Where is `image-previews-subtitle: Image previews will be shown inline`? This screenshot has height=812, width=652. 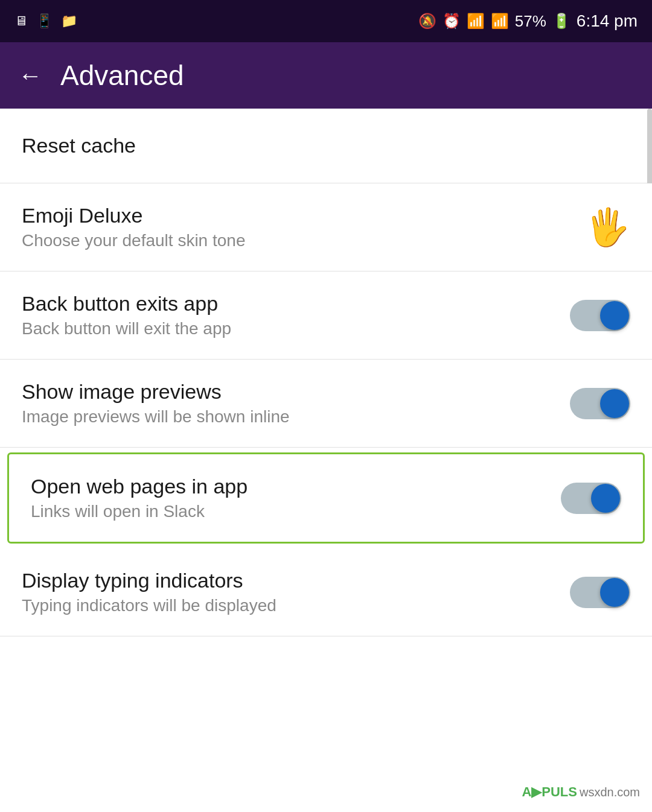
image-previews-subtitle: Image previews will be shown inline is located at coordinates (296, 417).